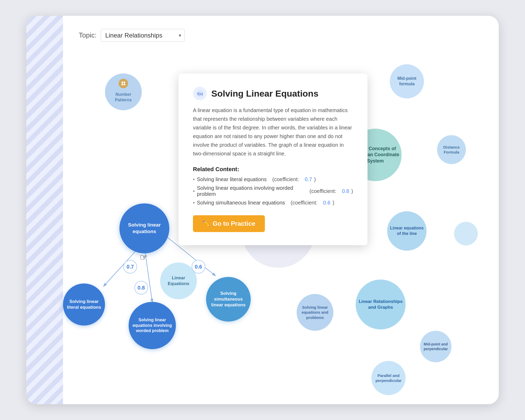  Describe the element at coordinates (45, 210) in the screenshot. I see `stripe-overlay` at that location.